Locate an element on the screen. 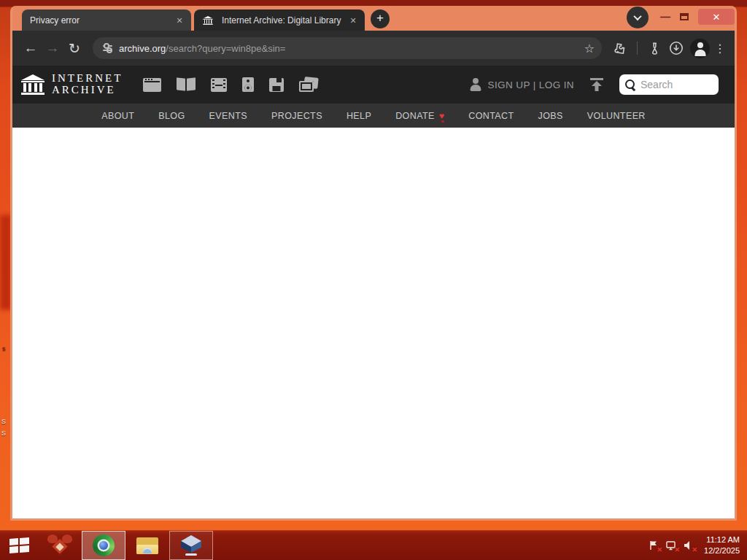 The image size is (747, 560). search-icon is located at coordinates (630, 85).